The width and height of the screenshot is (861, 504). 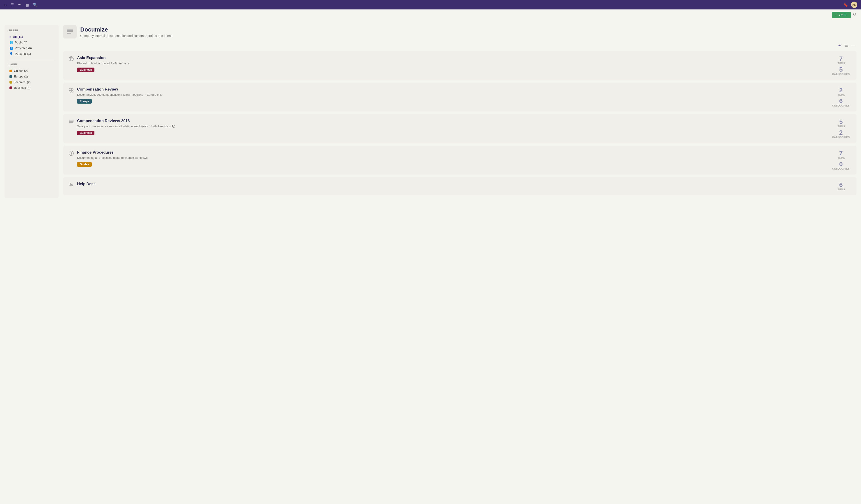 What do you see at coordinates (839, 46) in the screenshot?
I see `view-dense-button: ≡` at bounding box center [839, 46].